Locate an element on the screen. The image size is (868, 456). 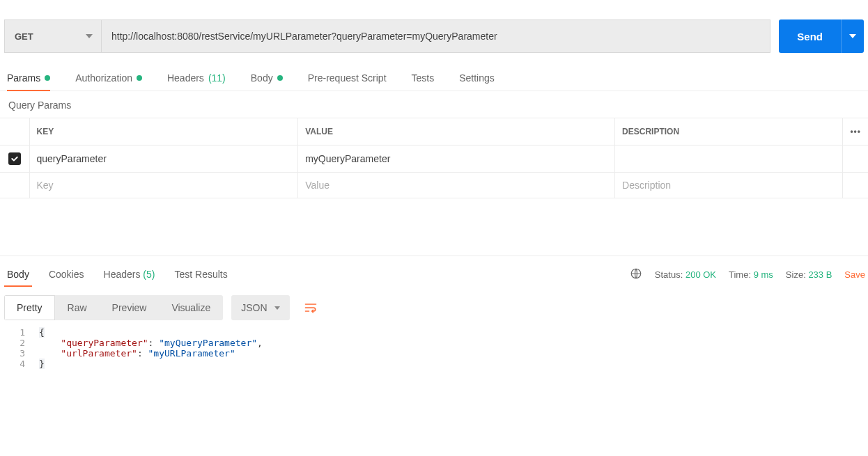
tab-body: Body is located at coordinates (267, 81).